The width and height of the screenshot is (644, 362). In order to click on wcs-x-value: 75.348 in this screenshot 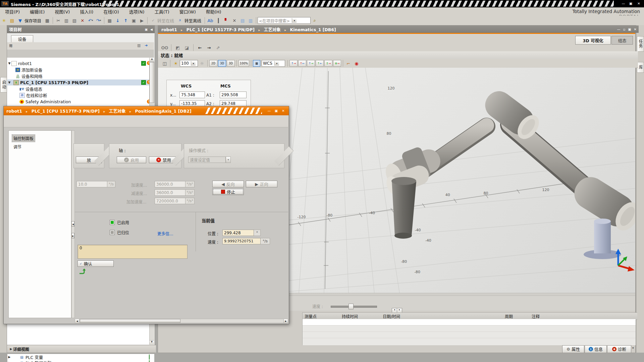, I will do `click(192, 95)`.